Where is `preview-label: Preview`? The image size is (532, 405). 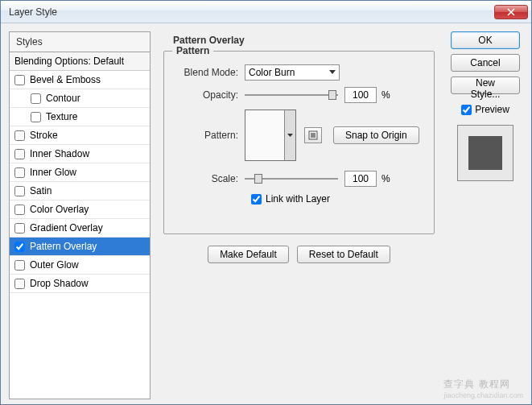 preview-label: Preview is located at coordinates (493, 110).